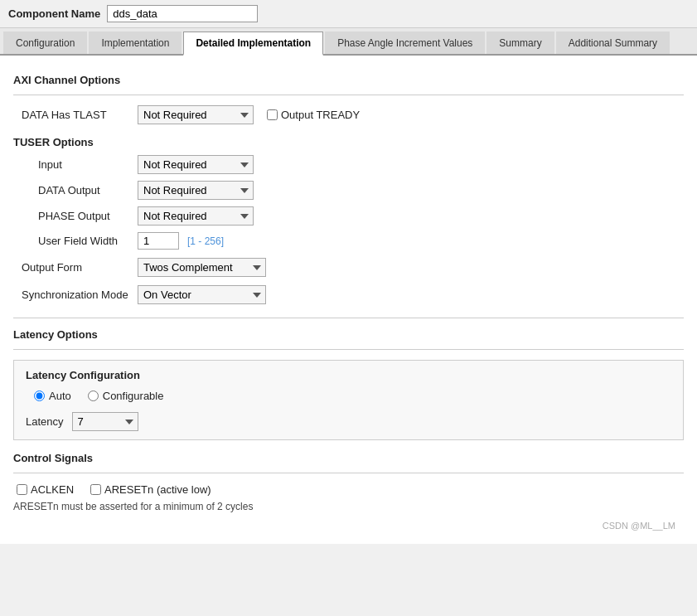  Describe the element at coordinates (348, 240) in the screenshot. I see `user-field-width-row: User Field Width [1 - 256]` at that location.